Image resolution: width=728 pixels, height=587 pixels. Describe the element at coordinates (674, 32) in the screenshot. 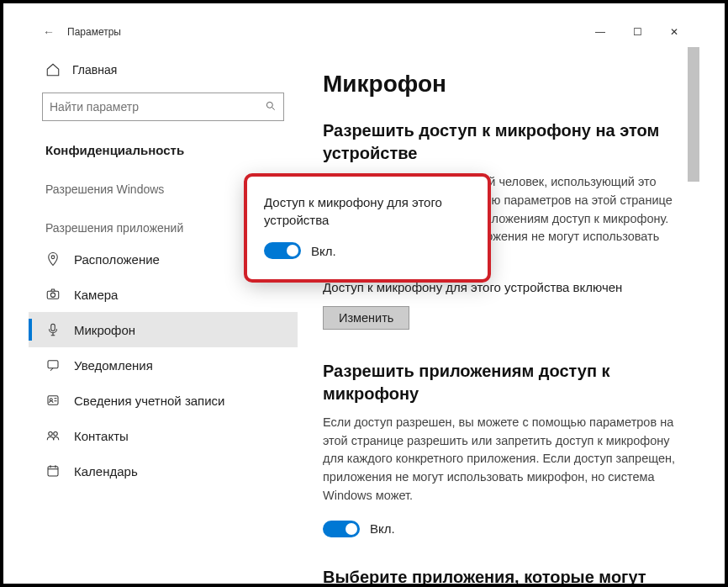

I see `close-button: ✕` at that location.